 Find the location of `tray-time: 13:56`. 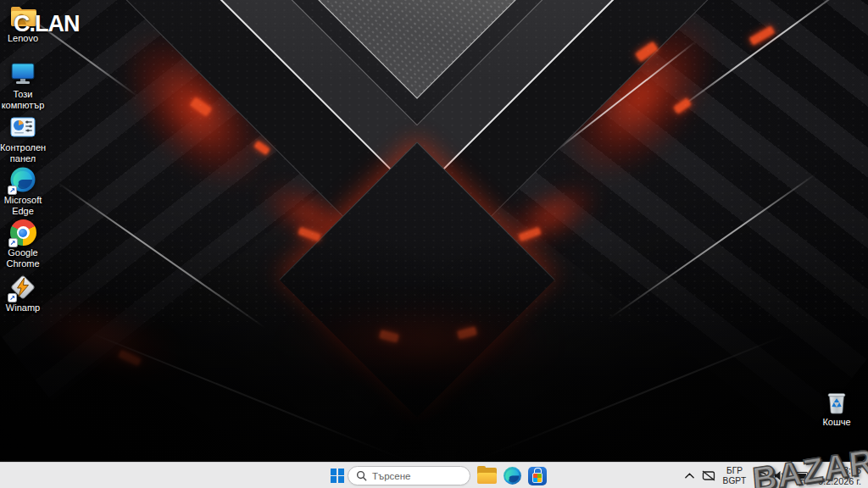

tray-time: 13:56 is located at coordinates (839, 471).